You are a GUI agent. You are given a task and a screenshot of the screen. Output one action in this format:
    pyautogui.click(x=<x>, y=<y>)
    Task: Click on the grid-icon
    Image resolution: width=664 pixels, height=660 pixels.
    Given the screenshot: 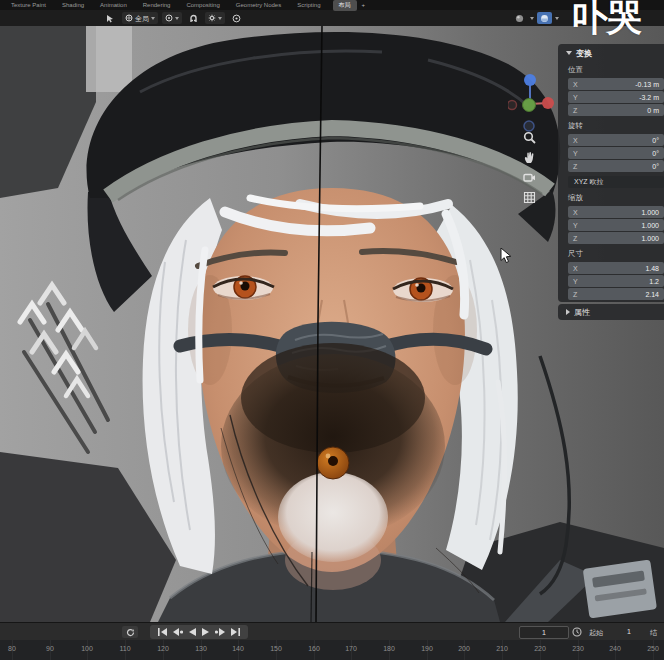 What is the action you would take?
    pyautogui.click(x=530, y=198)
    